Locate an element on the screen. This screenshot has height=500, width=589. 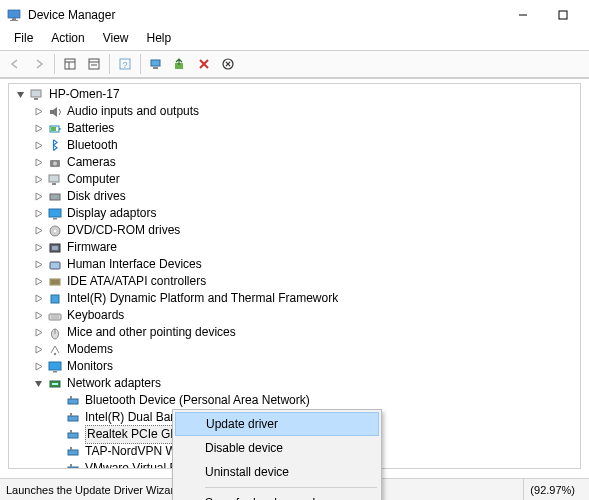
tree-item: Cameras is located at coordinates (294, 162).